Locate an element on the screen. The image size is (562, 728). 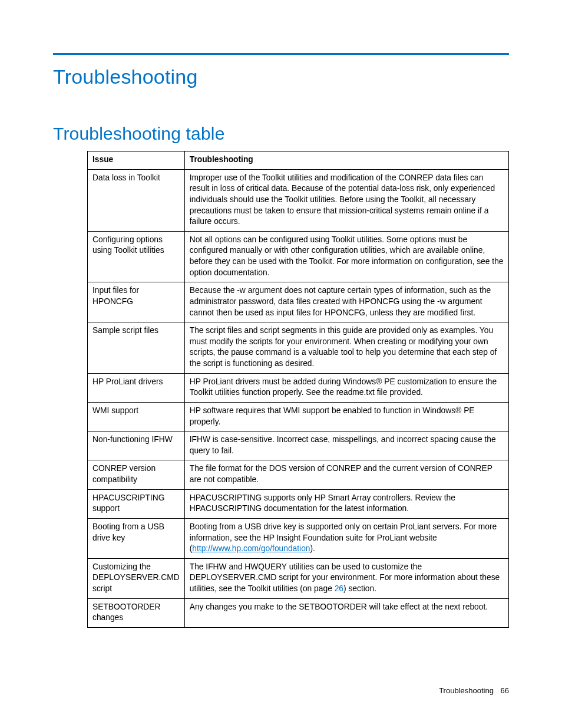
col-header-troubleshooting: Troubleshooting is located at coordinates (346, 160).